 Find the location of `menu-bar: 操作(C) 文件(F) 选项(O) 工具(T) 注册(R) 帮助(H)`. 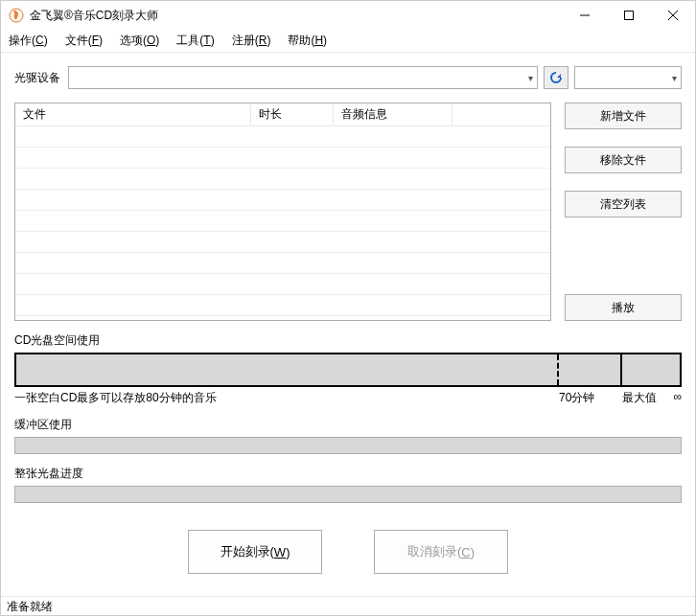

menu-bar: 操作(C) 文件(F) 选项(O) 工具(T) 注册(R) 帮助(H) is located at coordinates (348, 41).